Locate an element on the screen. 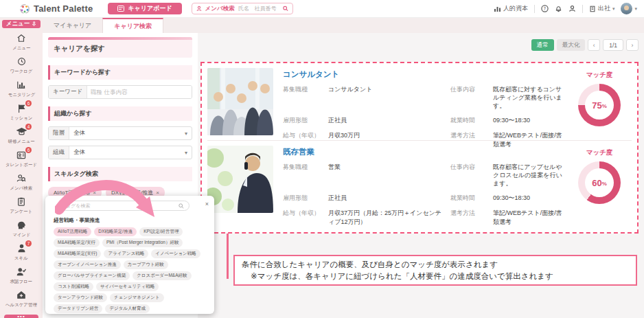 Image resolution: width=644 pixels, height=318 pixels. next-page-button: › is located at coordinates (632, 45).